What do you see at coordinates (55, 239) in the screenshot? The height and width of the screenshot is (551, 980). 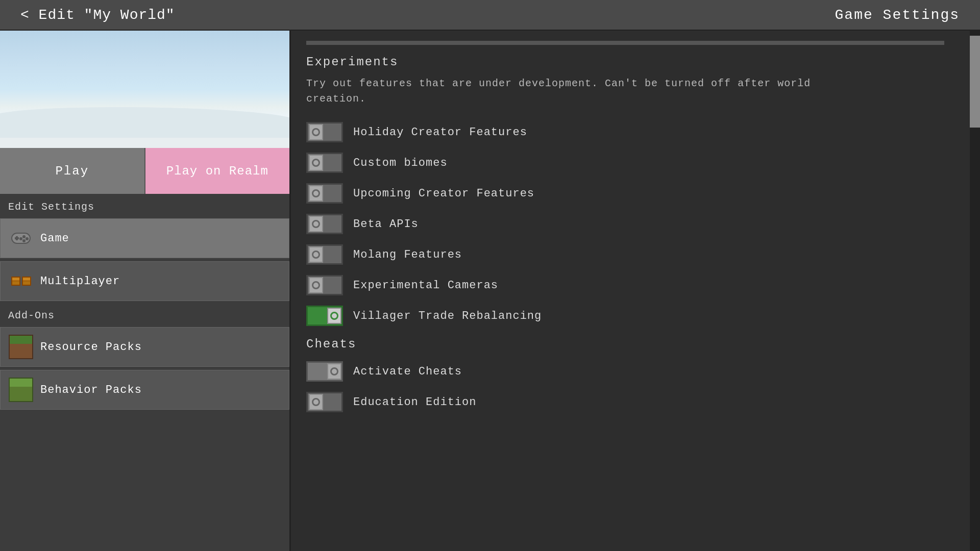 I see `game-label: Game` at bounding box center [55, 239].